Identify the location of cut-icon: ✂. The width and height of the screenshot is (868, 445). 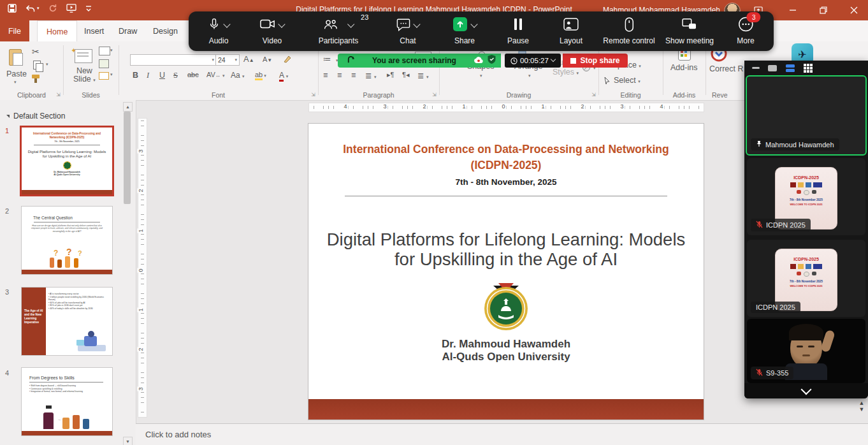
(36, 52).